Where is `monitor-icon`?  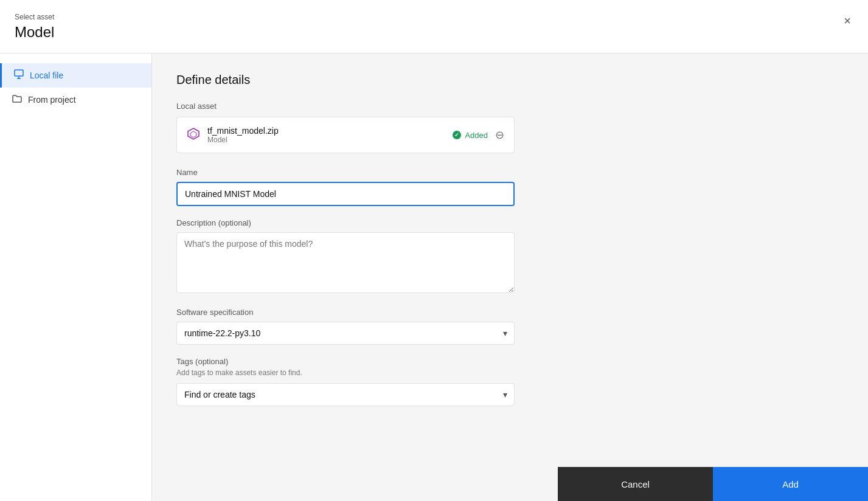
monitor-icon is located at coordinates (19, 75).